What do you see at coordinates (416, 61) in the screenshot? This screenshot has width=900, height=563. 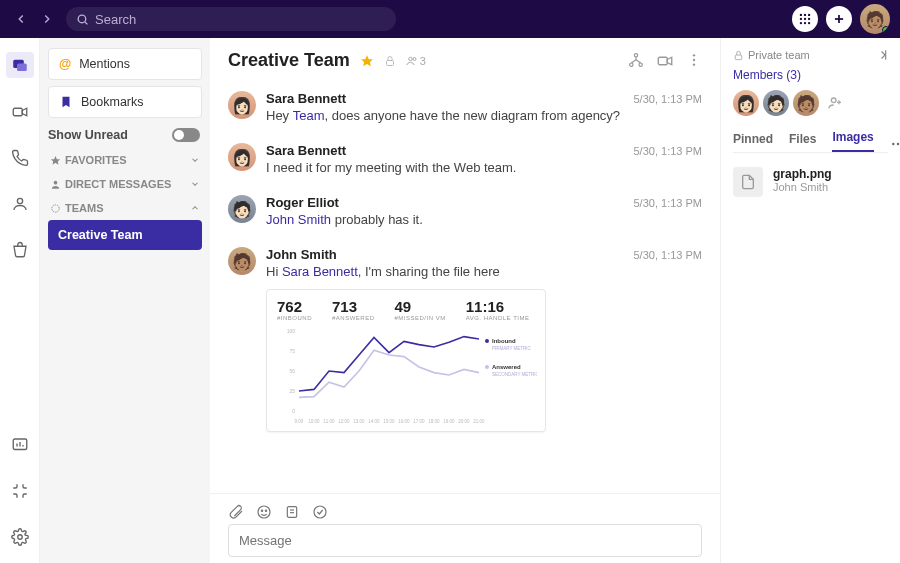 I see `member-count: 3` at bounding box center [416, 61].